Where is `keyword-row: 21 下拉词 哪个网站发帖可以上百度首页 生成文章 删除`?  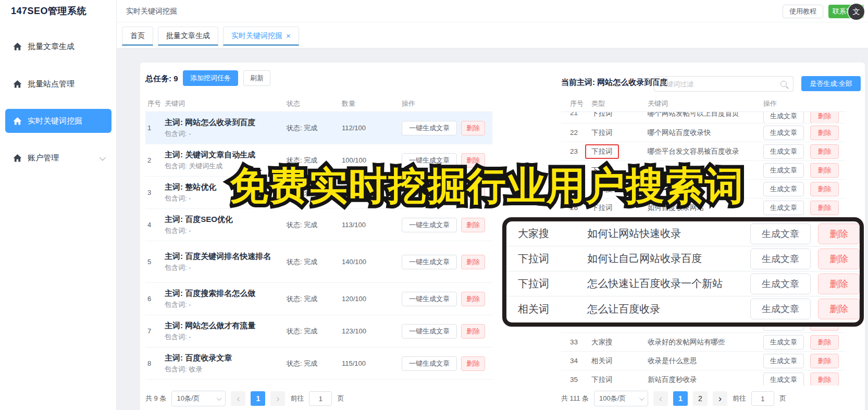 keyword-row: 21 下拉词 哪个网站发帖可以上百度首页 生成文章 删除 is located at coordinates (703, 118).